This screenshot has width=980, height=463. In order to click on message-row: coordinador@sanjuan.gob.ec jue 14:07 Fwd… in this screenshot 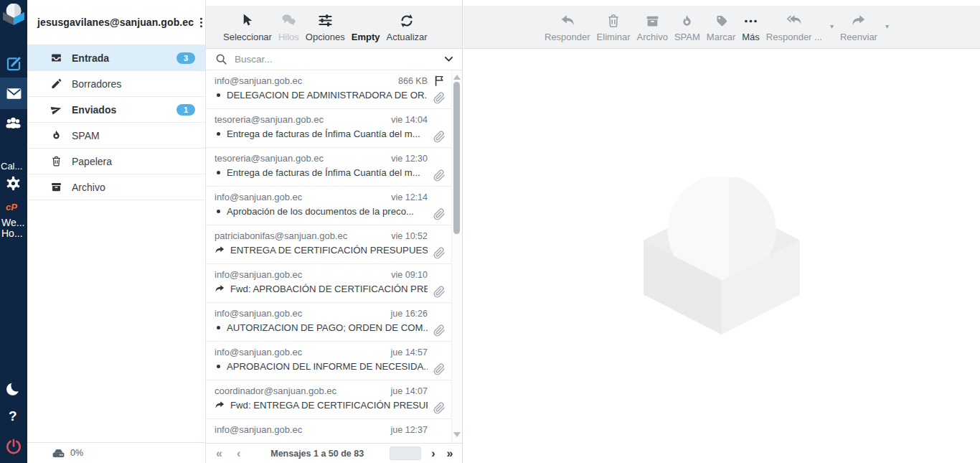, I will do `click(334, 400)`.